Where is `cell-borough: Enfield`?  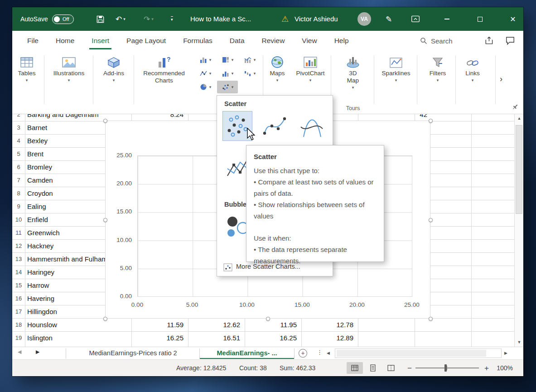
cell-borough: Enfield is located at coordinates (38, 219).